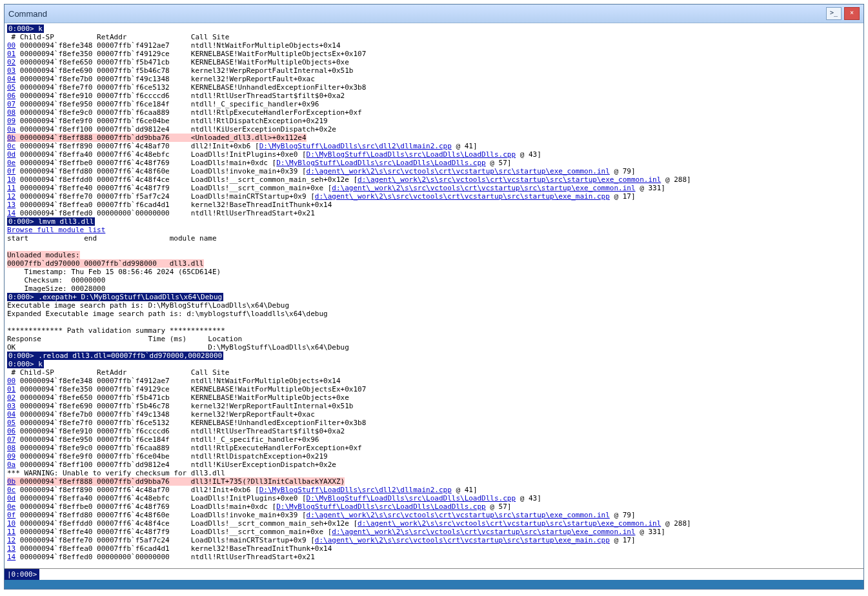 The width and height of the screenshot is (868, 596). I want to click on unloaded-heading: Unloaded modules:, so click(44, 255).